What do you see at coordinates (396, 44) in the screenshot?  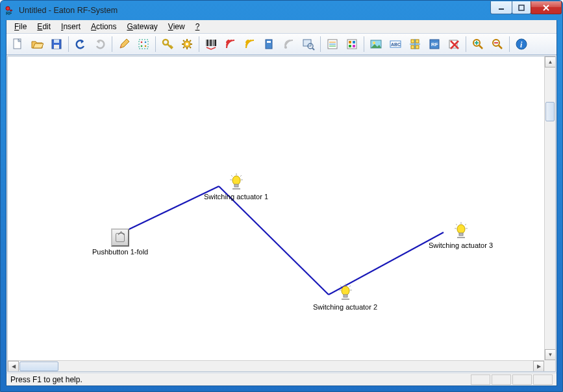 I see `svg-text: ABC` at bounding box center [396, 44].